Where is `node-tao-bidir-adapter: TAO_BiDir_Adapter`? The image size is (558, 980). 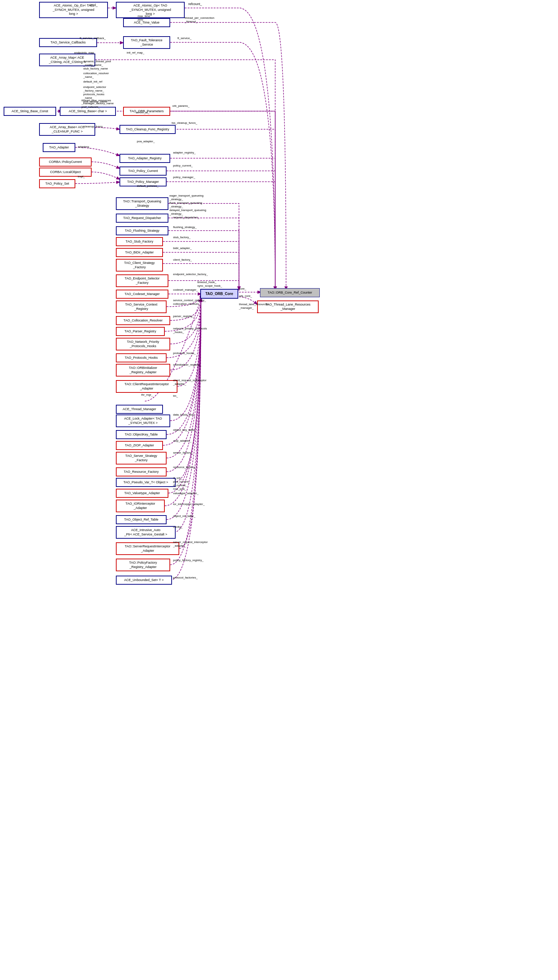
node-tao-bidir-adapter: TAO_BiDir_Adapter is located at coordinates (140, 252).